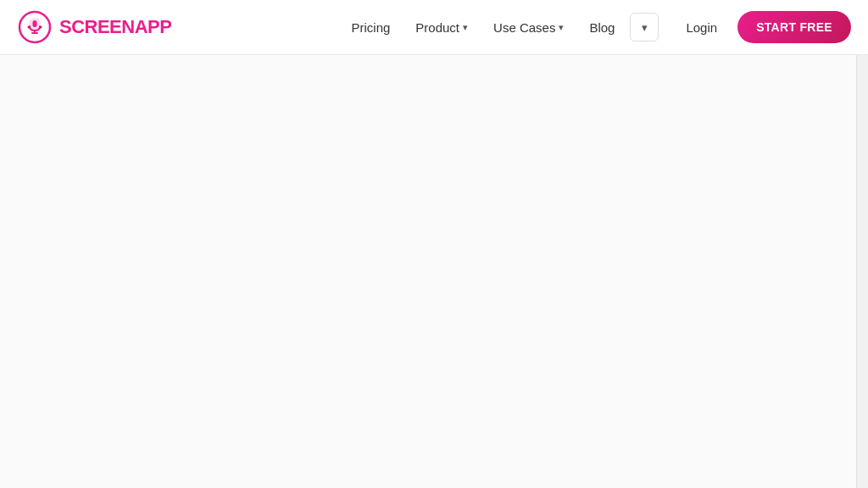 Image resolution: width=868 pixels, height=488 pixels. Describe the element at coordinates (763, 27) in the screenshot. I see `nav-actions: Login START FREE` at that location.